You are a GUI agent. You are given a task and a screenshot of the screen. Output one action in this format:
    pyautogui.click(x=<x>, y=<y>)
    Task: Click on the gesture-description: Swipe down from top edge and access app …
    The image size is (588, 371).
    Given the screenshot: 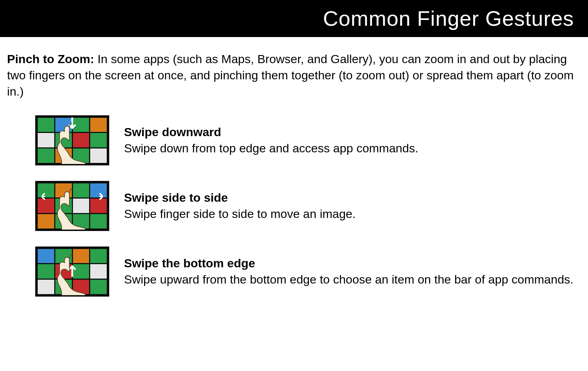 What is the action you would take?
    pyautogui.click(x=271, y=148)
    